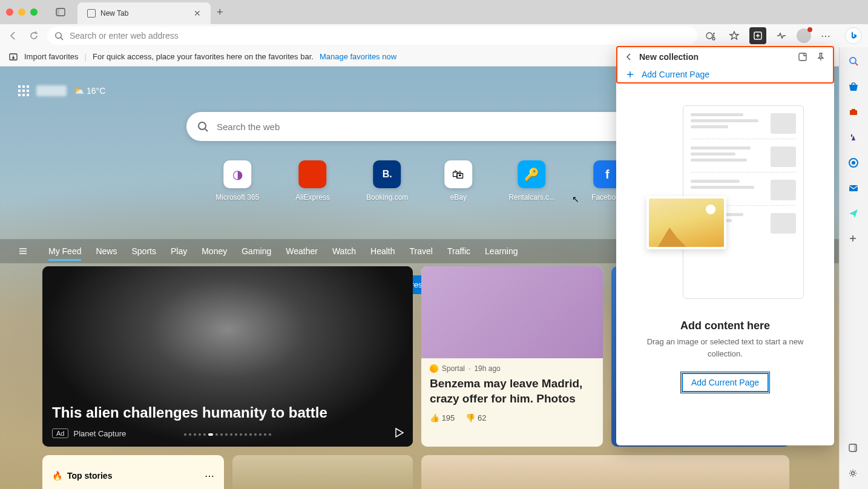  Describe the element at coordinates (512, 391) in the screenshot. I see `news-headline: Benzema may leave Madrid, crazy offer fo…` at that location.